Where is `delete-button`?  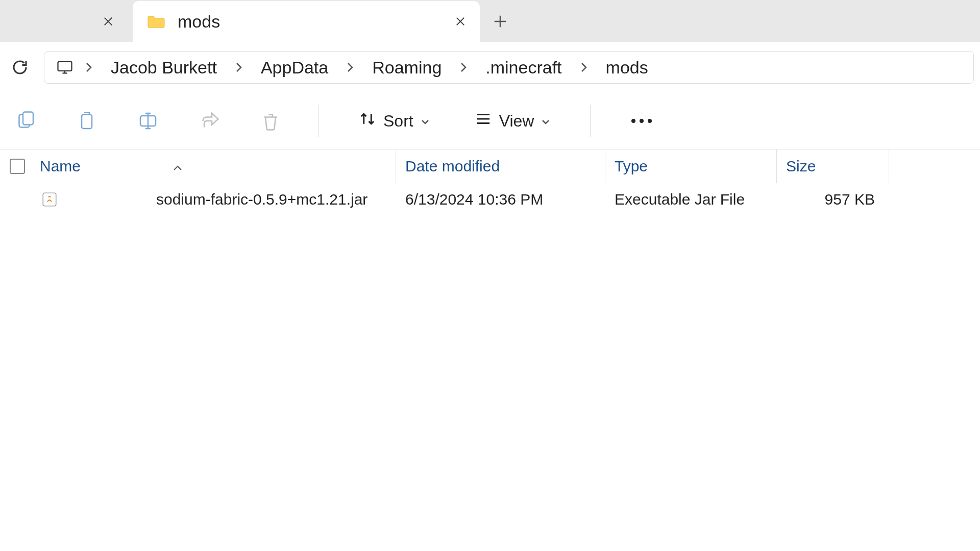
delete-button is located at coordinates (271, 121).